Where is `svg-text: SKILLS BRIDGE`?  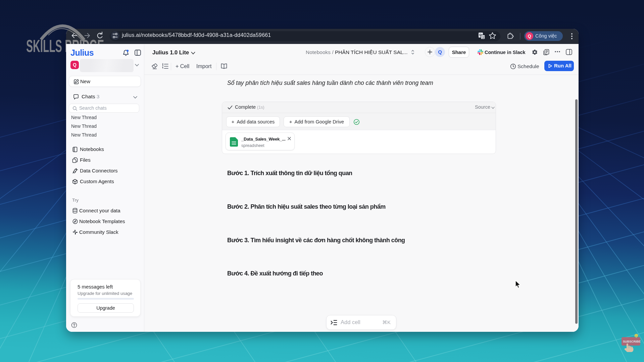 svg-text: SKILLS BRIDGE is located at coordinates (65, 46).